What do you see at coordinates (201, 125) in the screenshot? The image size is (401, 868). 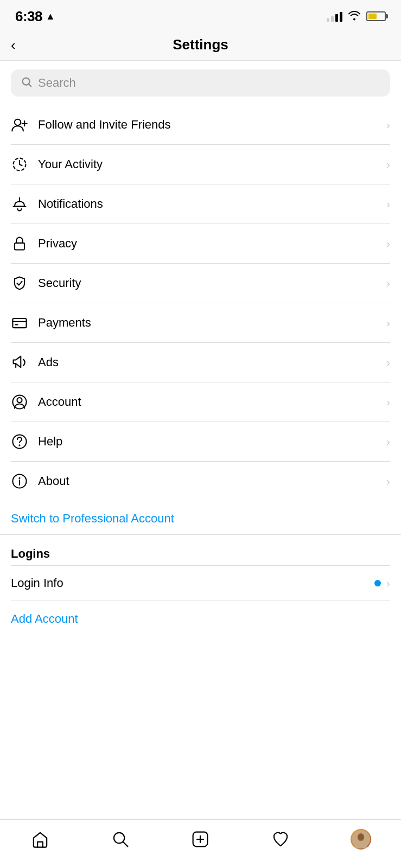 I see `menu-item-follow-invite: Follow and Invite Friends ›` at bounding box center [201, 125].